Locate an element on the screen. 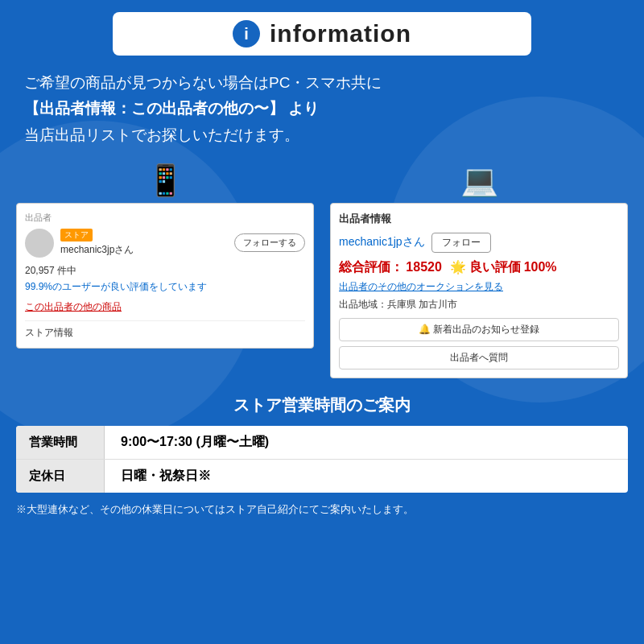 This screenshot has height=644, width=644. pc-notification-btn: 🔔 新着出品のお知らせ登録 is located at coordinates (479, 330).